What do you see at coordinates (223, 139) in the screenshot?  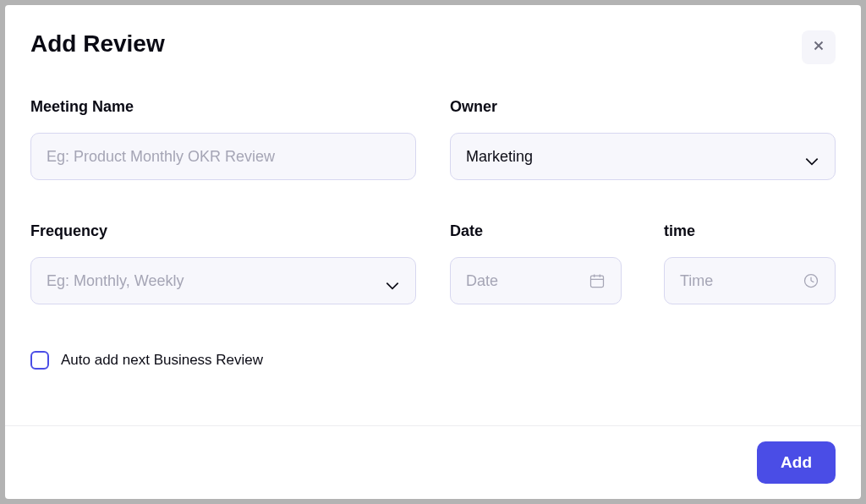 I see `meeting-name-field: Meeting Name` at bounding box center [223, 139].